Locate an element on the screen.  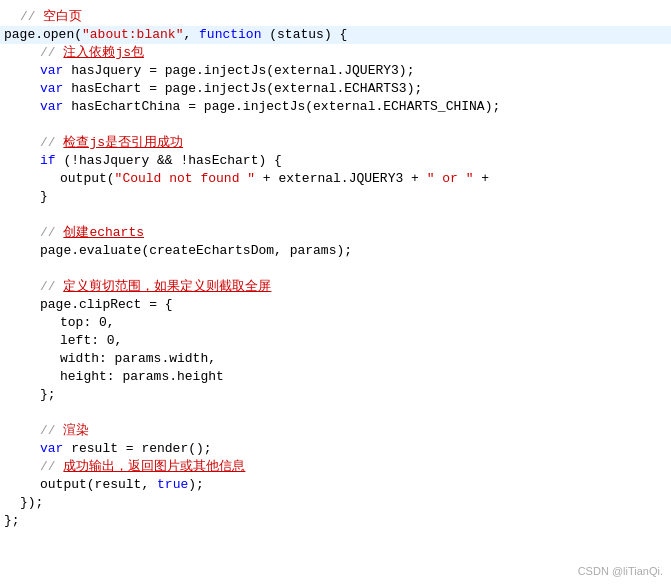
code-text: page.evaluate(createEchartsDom, params); is located at coordinates (196, 251).